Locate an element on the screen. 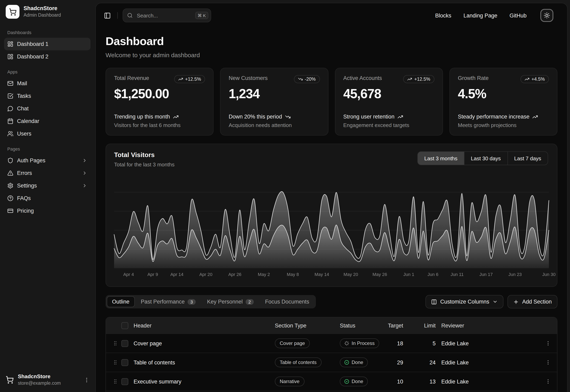 This screenshot has width=570, height=392. sidebar-item-label: Settings is located at coordinates (27, 186).